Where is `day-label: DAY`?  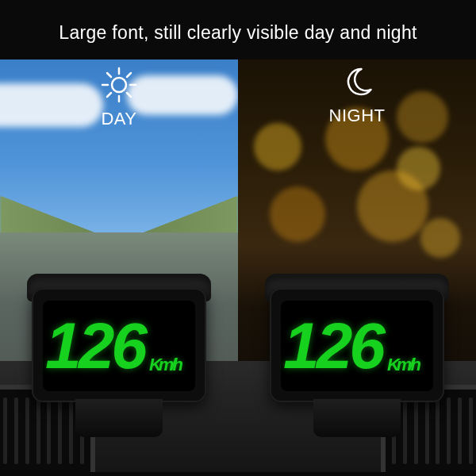 day-label: DAY is located at coordinates (119, 119).